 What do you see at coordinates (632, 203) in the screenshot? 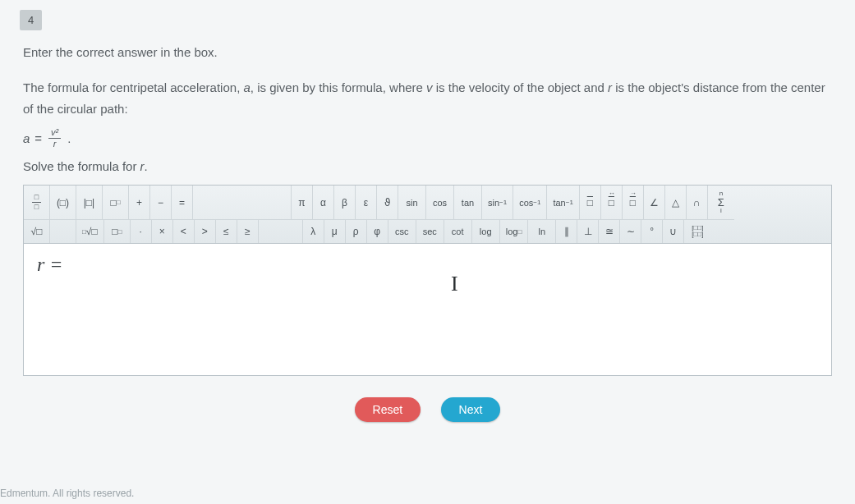
I see `rarr-icon: □` at bounding box center [632, 203].